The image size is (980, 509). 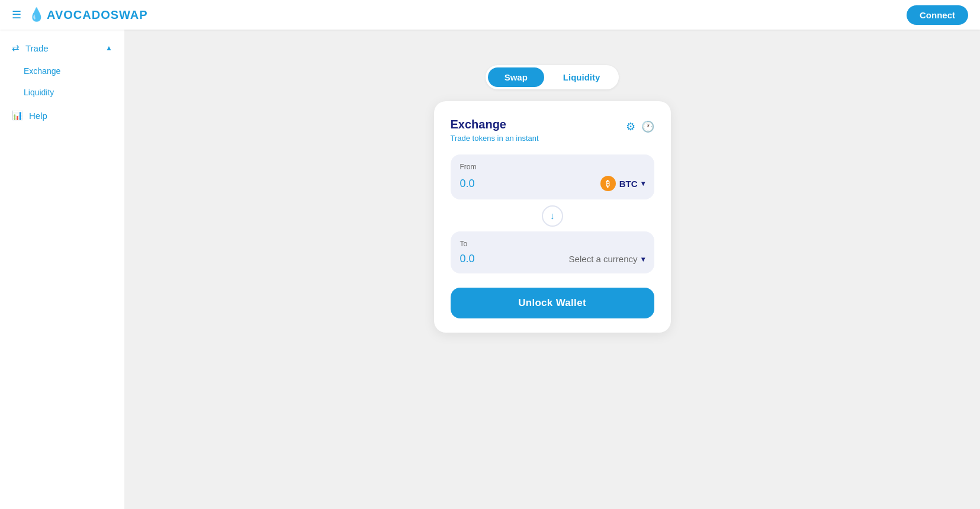 What do you see at coordinates (937, 15) in the screenshot?
I see `connect-button: Connect` at bounding box center [937, 15].